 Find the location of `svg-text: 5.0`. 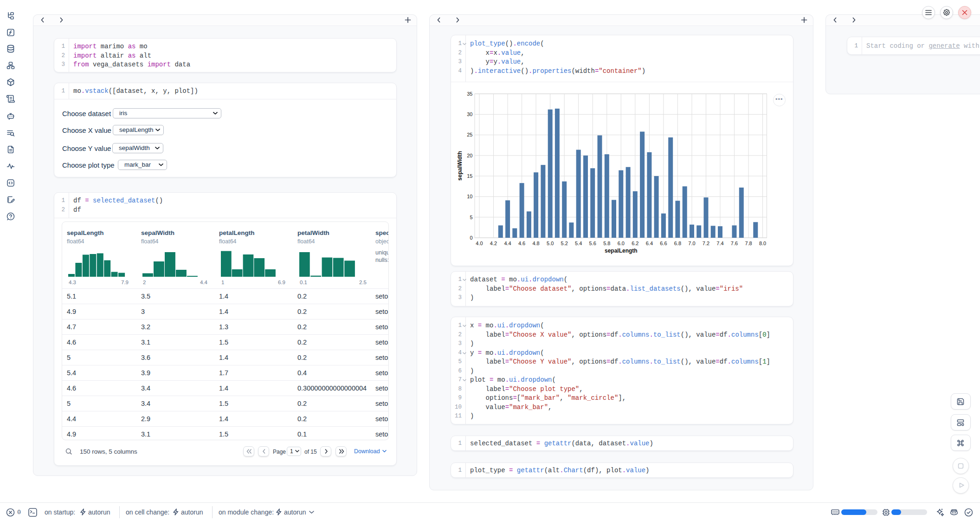

svg-text: 5.0 is located at coordinates (550, 243).